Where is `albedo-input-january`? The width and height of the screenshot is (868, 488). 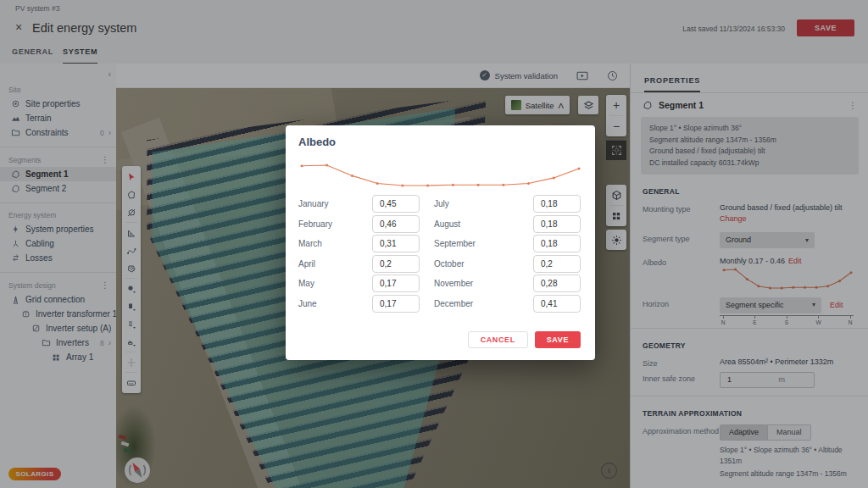 albedo-input-january is located at coordinates (396, 203).